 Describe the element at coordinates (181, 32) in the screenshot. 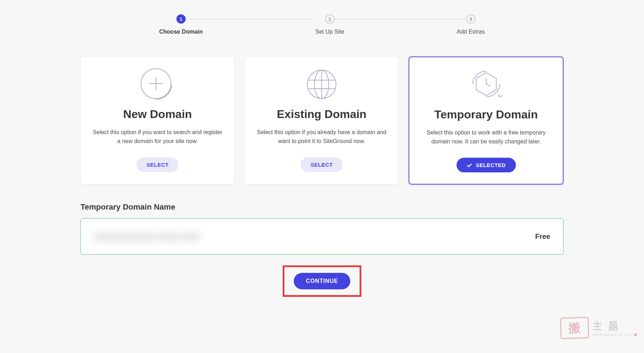

I see `step-label: Choose Domain` at that location.